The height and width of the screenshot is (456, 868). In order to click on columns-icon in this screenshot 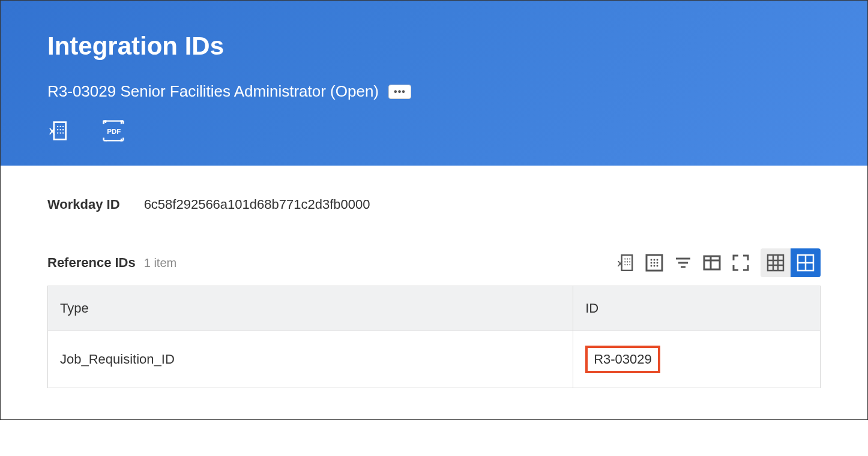, I will do `click(712, 263)`.